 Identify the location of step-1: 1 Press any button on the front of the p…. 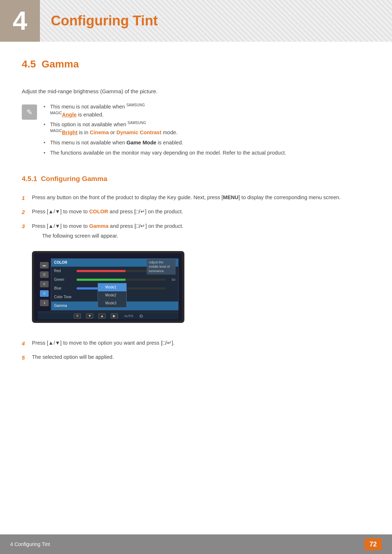
(196, 198).